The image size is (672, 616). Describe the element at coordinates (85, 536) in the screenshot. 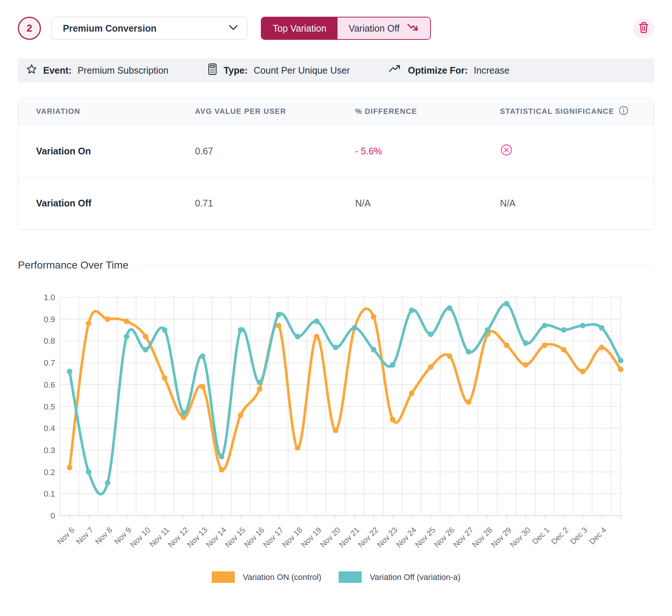

I see `svg-text: Nov 7` at that location.